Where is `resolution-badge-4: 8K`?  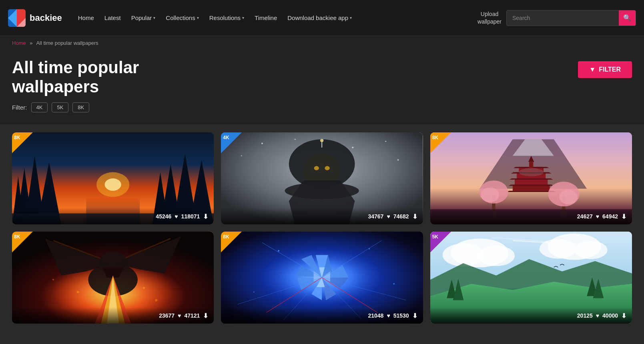
resolution-badge-4: 8K is located at coordinates (22, 242).